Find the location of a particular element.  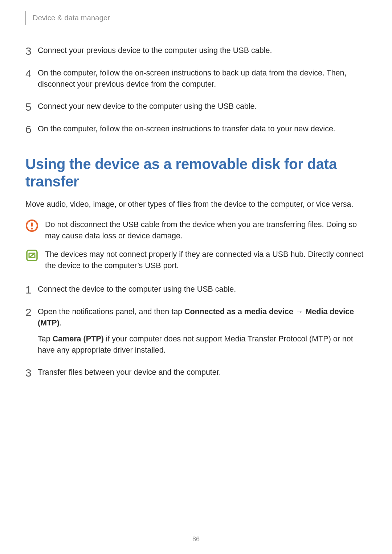

step-paragraph: Connect the device to the computer using… is located at coordinates (202, 290).